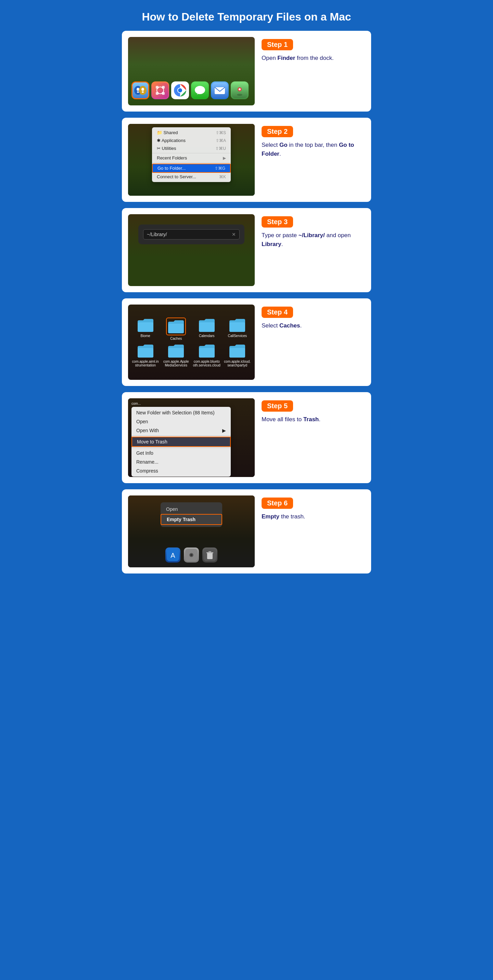  I want to click on step-3-description: Type or paste ~/Library/ and open Librar…, so click(313, 240).